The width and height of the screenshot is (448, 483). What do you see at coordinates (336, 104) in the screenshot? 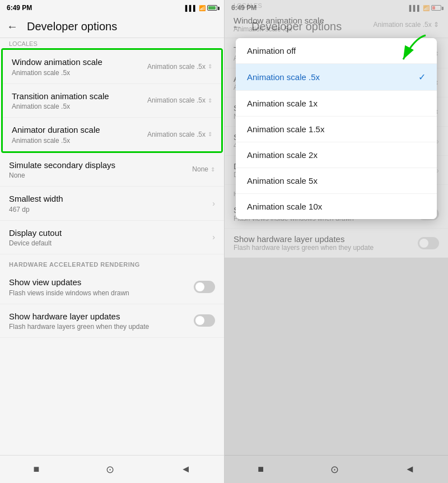
I see `dropdown-item-1x: Animation scale 1x` at bounding box center [336, 104].